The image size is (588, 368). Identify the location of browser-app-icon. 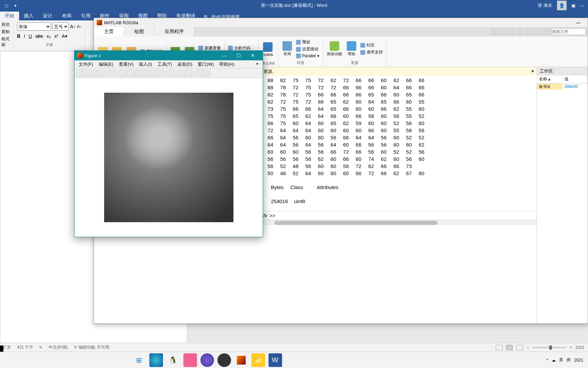
(207, 360).